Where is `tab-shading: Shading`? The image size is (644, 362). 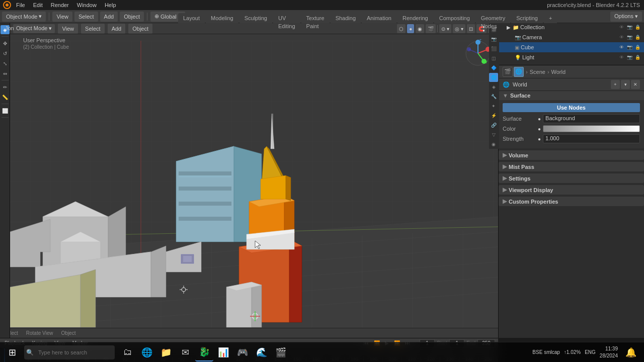
tab-shading: Shading is located at coordinates (346, 18).